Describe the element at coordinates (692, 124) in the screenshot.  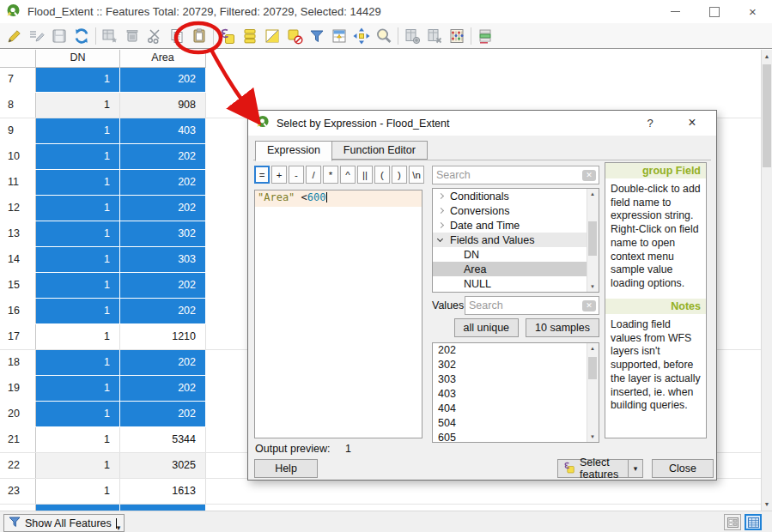
I see `dialog-close-button: ×` at that location.